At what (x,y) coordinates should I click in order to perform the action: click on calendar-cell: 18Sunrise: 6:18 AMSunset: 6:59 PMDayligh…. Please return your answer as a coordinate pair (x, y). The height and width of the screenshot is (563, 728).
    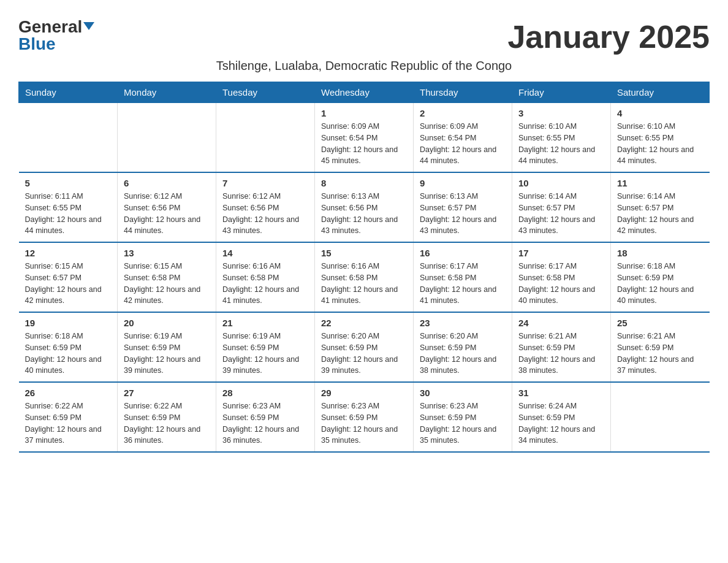
    Looking at the image, I should click on (661, 277).